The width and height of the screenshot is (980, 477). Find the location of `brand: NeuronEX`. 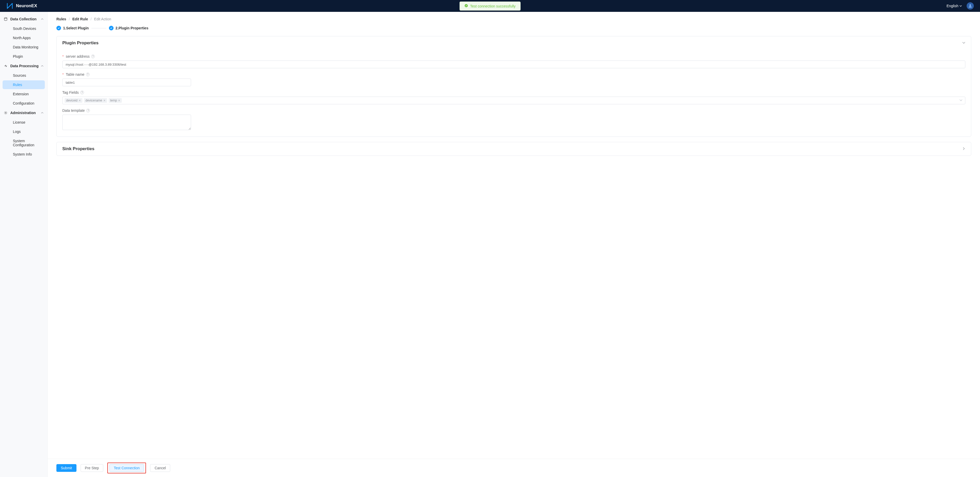

brand: NeuronEX is located at coordinates (21, 6).